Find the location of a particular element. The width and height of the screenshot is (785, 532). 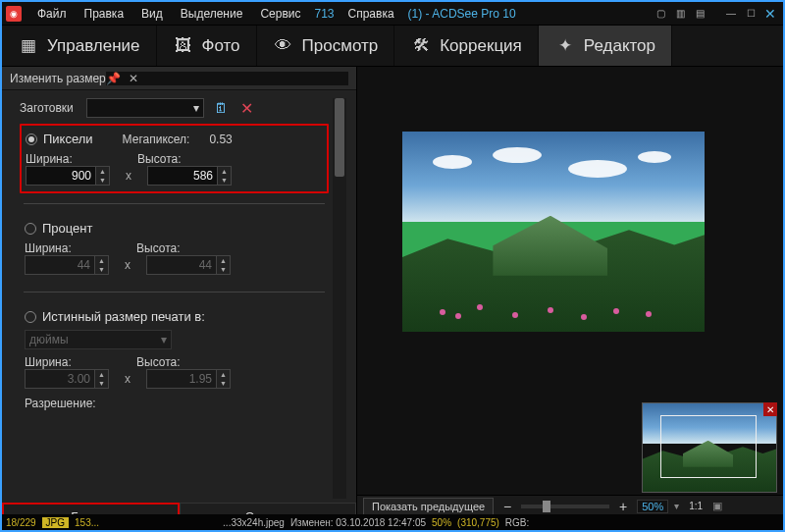

radio-pixels-label: Пиксели is located at coordinates (69, 139).